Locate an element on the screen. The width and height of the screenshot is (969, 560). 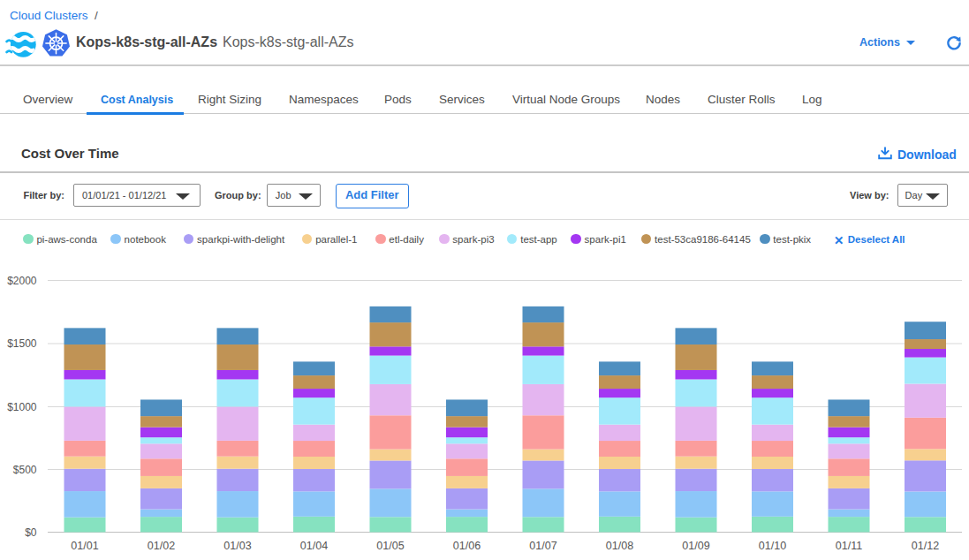
svg-text: 01/06 is located at coordinates (466, 546).